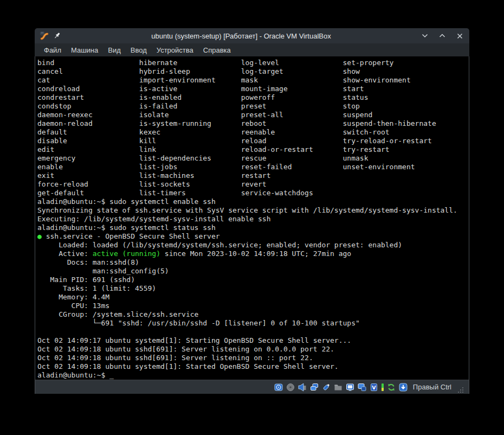  Describe the element at coordinates (253, 263) in the screenshot. I see `terminal-line: Docs: man:sshd(8)` at that location.